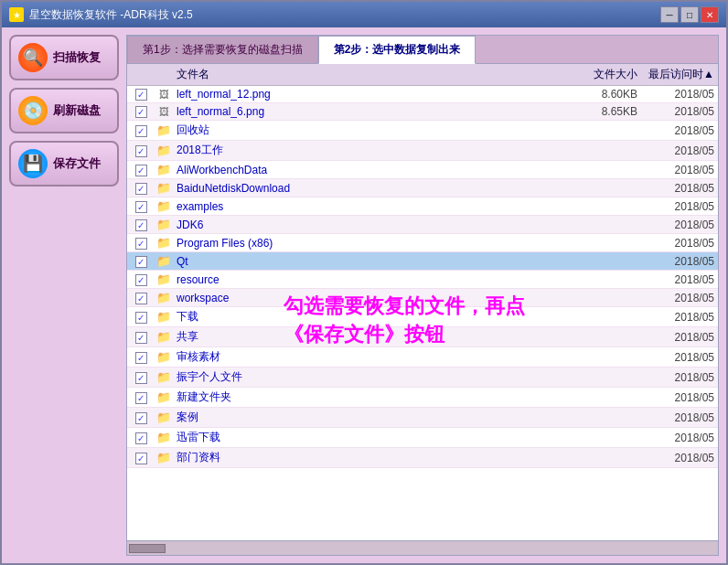 The width and height of the screenshot is (728, 565). I want to click on table-row: ✓ 📁 JDK6 2018/05, so click(423, 225).